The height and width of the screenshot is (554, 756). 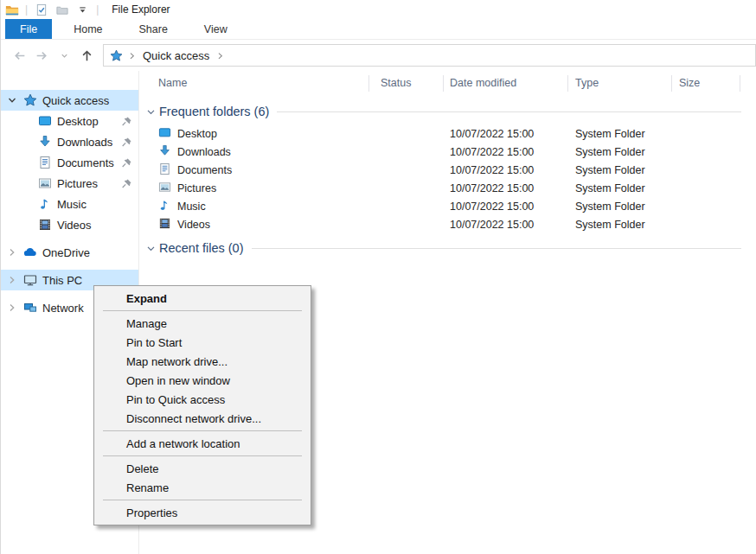 I want to click on context-menu-item-disconnect-network-drive: Disconnect network drive..., so click(x=202, y=418).